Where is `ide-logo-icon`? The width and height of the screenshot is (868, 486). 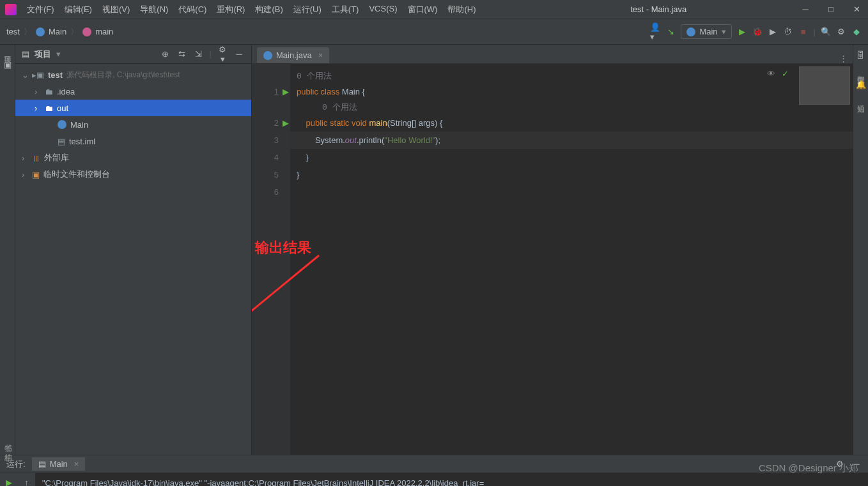 ide-logo-icon is located at coordinates (11, 10).